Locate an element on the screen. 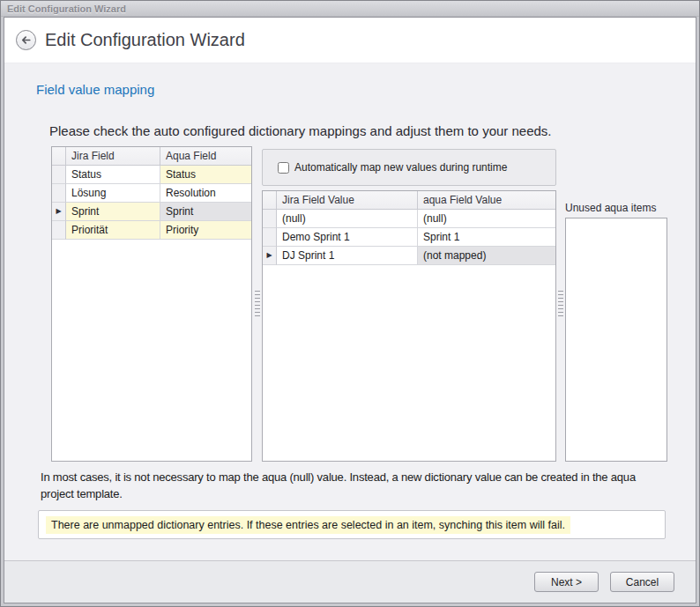 This screenshot has height=607, width=700. wizard-header: Edit Configuration Wizard is located at coordinates (350, 41).